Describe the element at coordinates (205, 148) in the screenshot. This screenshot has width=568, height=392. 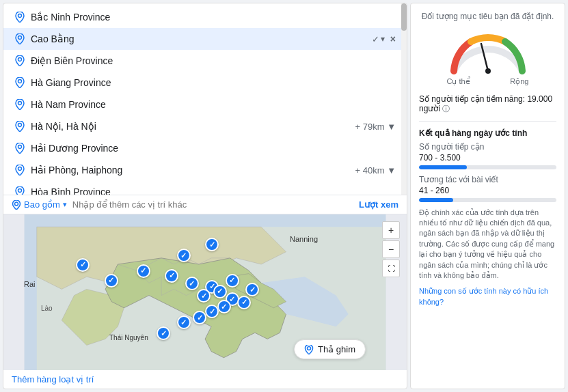
I see `location-item: Hải Dương Province` at that location.